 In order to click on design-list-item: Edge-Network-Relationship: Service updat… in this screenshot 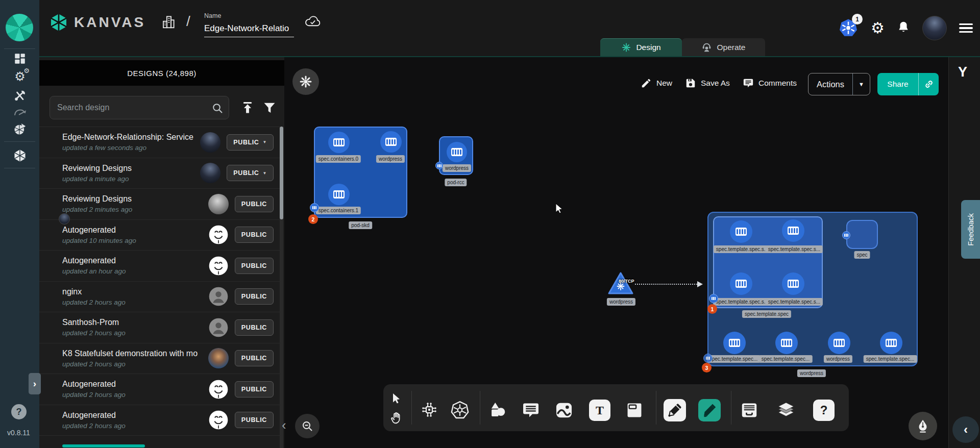, I will do `click(159, 143)`.